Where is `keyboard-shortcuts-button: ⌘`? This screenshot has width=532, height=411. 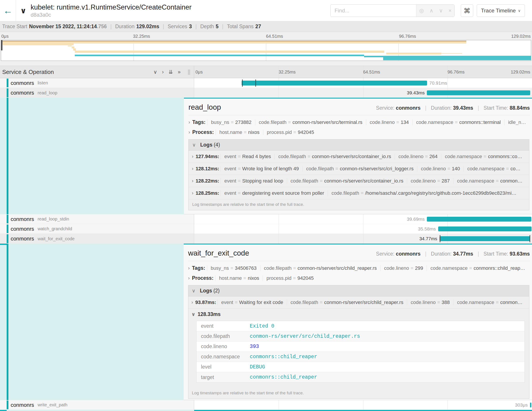 keyboard-shortcuts-button: ⌘ is located at coordinates (467, 11).